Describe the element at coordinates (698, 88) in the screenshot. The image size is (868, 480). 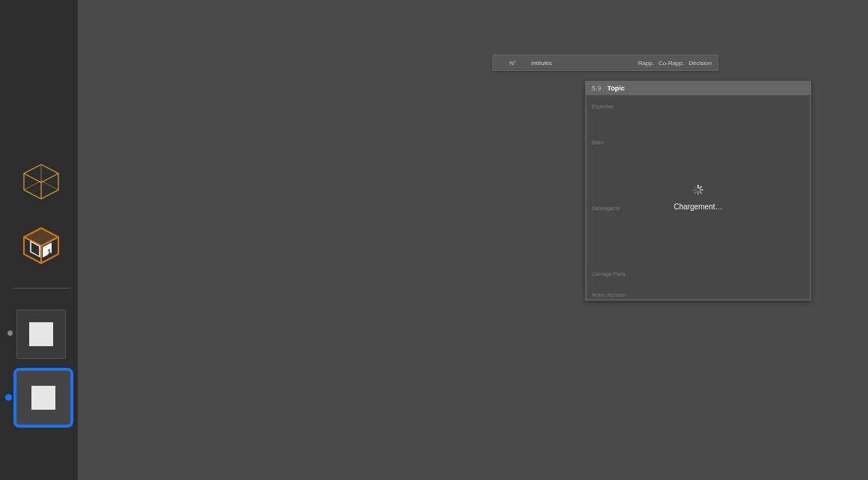
I see `panel-title-bar: 5.9 Topic` at that location.